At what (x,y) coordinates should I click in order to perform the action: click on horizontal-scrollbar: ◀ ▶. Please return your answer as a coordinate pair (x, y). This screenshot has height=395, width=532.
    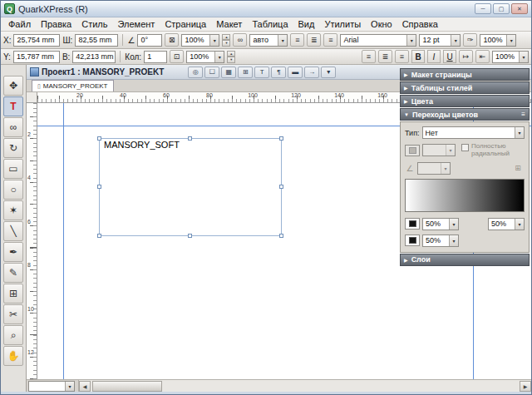
    Looking at the image, I should click on (304, 386).